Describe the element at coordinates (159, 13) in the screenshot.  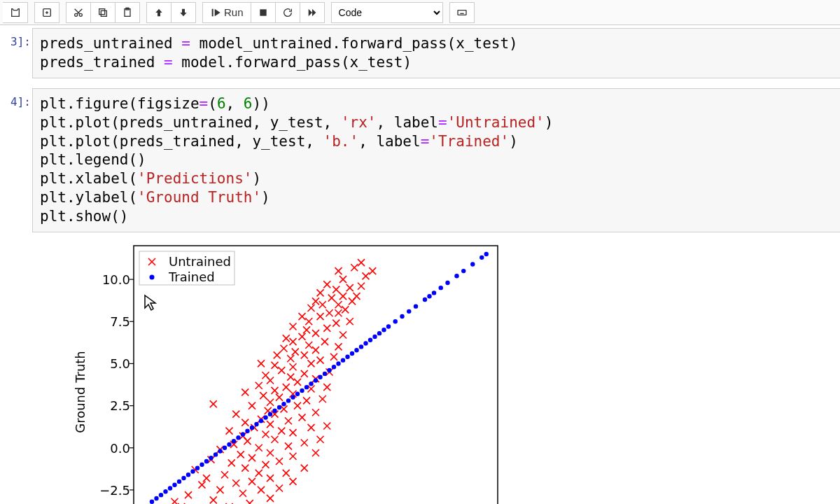
I see `move-up-button` at that location.